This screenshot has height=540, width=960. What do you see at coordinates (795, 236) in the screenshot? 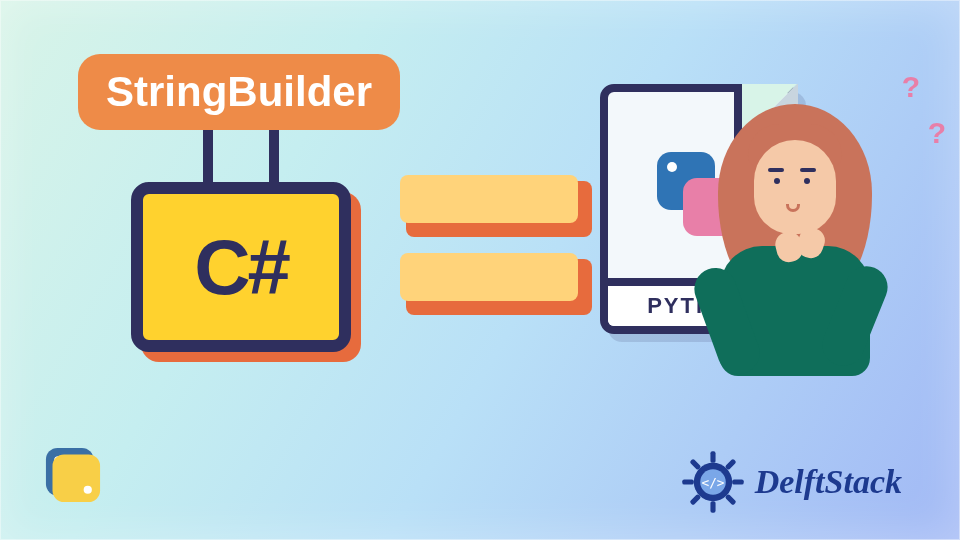
I see `thinking-woman-illustration` at bounding box center [795, 236].